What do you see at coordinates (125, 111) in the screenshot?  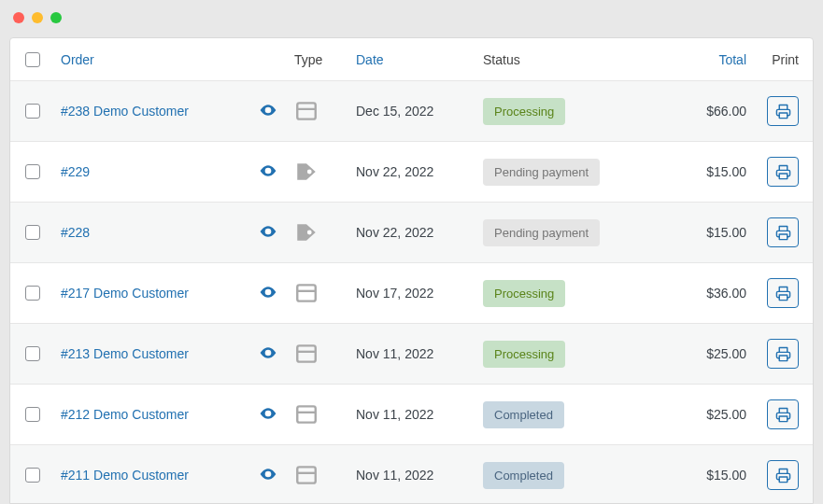 I see `order-link: #238 Demo Customer` at bounding box center [125, 111].